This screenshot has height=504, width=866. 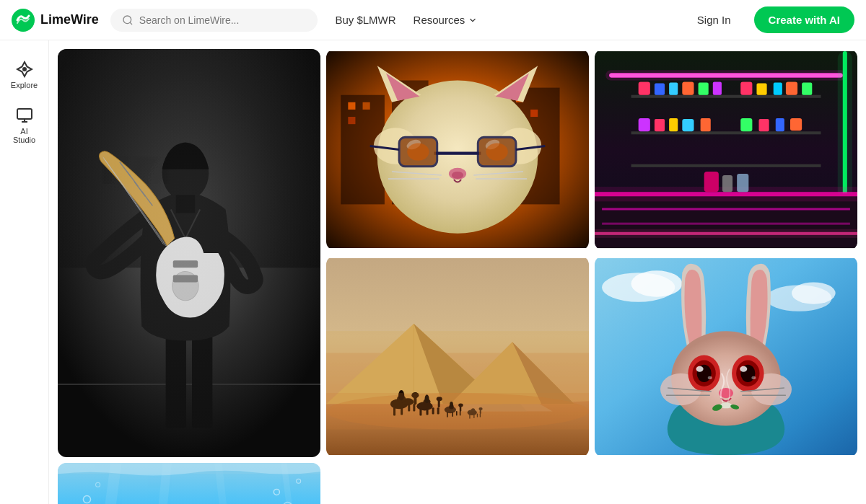 What do you see at coordinates (406, 20) in the screenshot?
I see `nav-links: Buy $LMWR Resources` at bounding box center [406, 20].